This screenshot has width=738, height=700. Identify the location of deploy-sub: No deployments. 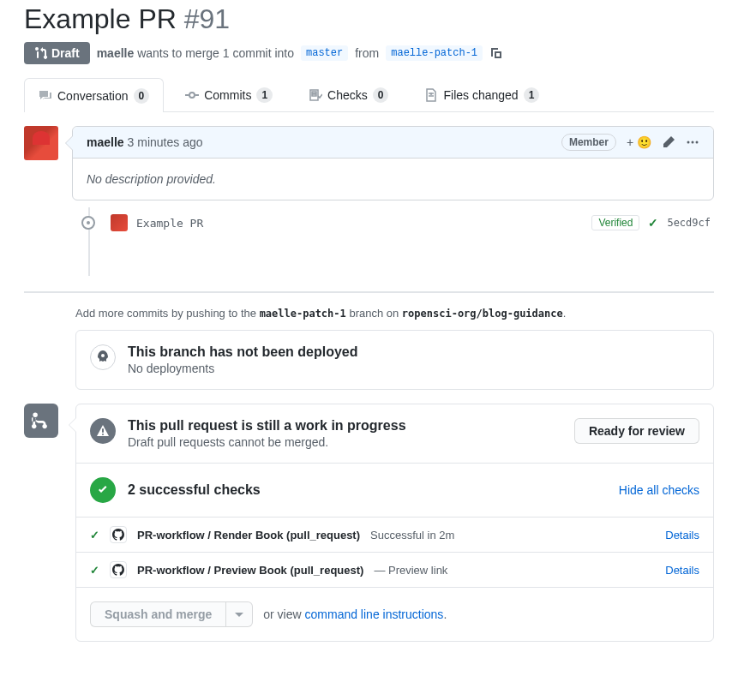
(243, 368).